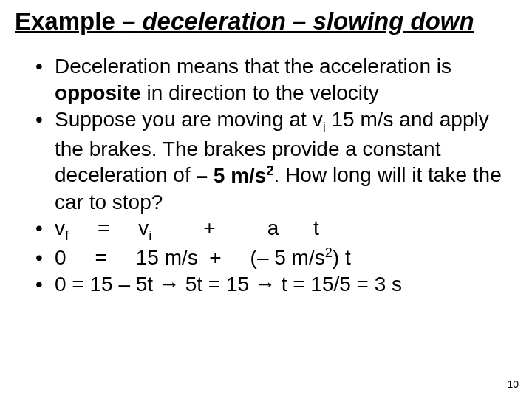 Image resolution: width=532 pixels, height=399 pixels. I want to click on b1-opposite: opposite, so click(98, 93).